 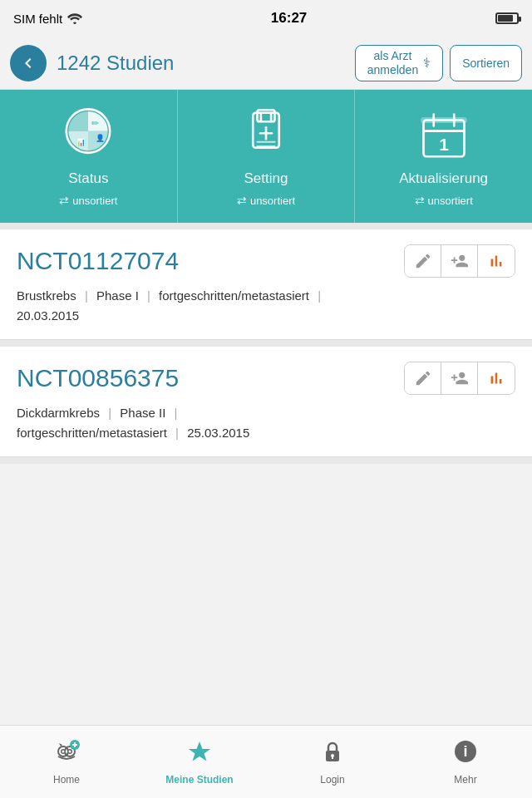 What do you see at coordinates (444, 145) in the screenshot?
I see `svg-text: 1` at bounding box center [444, 145].